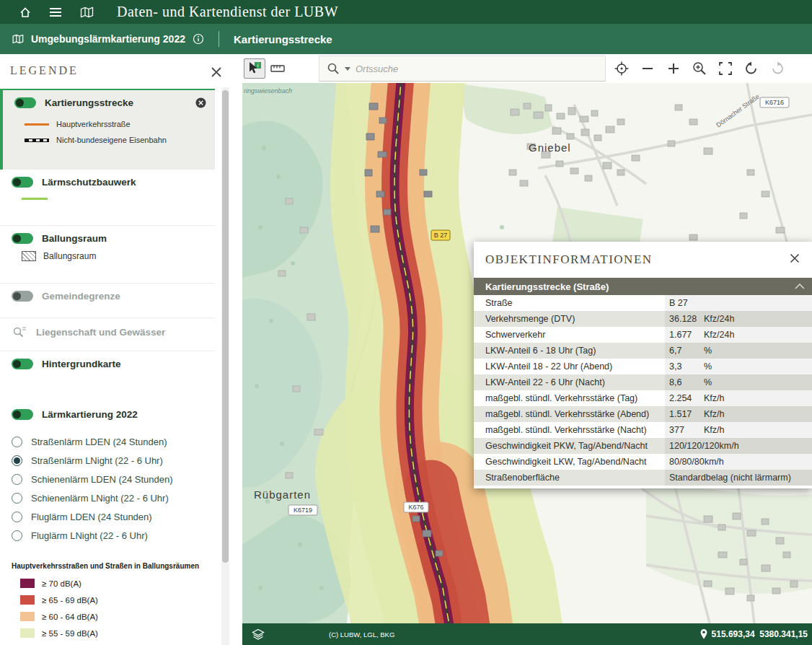  What do you see at coordinates (283, 495) in the screenshot?
I see `place-label-ruebgarten: Rübgarten` at bounding box center [283, 495].